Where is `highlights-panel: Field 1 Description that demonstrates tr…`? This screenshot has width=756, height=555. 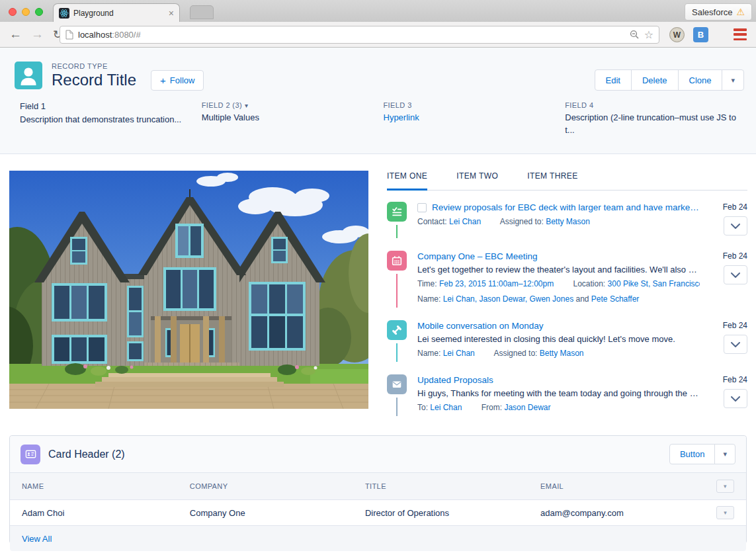
highlights-panel: Field 1 Description that demonstrates tr… is located at coordinates (378, 119).